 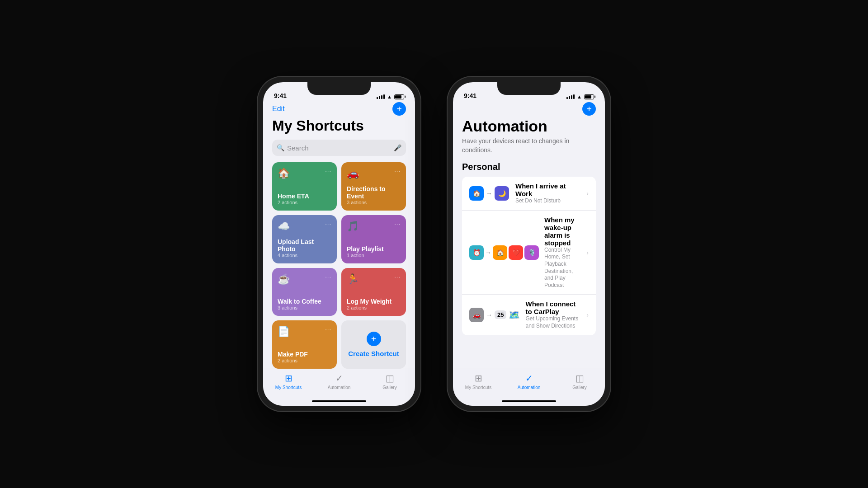 What do you see at coordinates (280, 148) in the screenshot?
I see `search-icon: 🔍` at bounding box center [280, 148].